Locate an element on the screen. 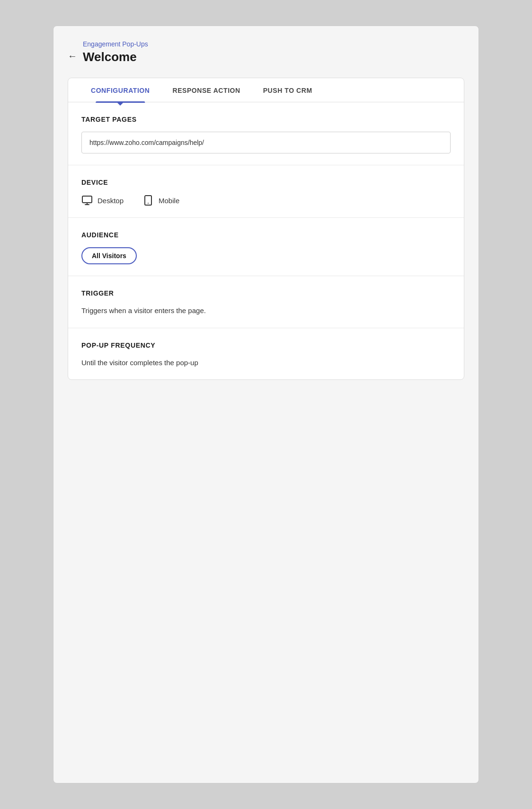  desktop-icon is located at coordinates (87, 200).